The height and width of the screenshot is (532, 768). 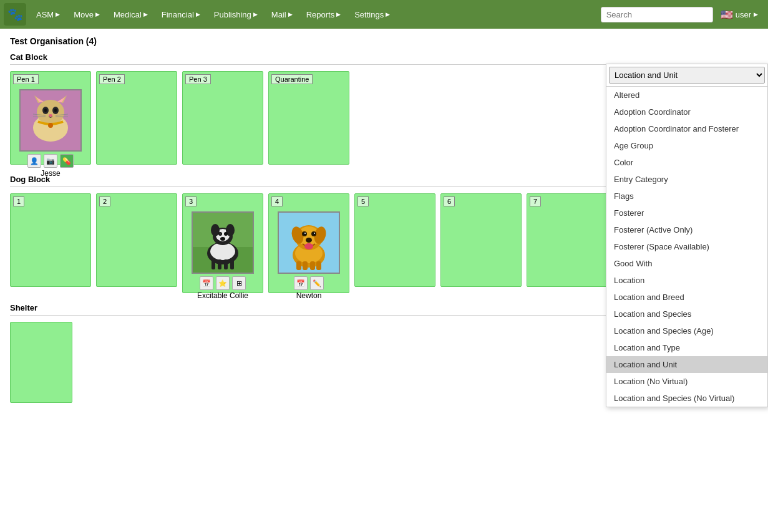 What do you see at coordinates (309, 296) in the screenshot?
I see `dog-newton-name: Newton` at bounding box center [309, 296].